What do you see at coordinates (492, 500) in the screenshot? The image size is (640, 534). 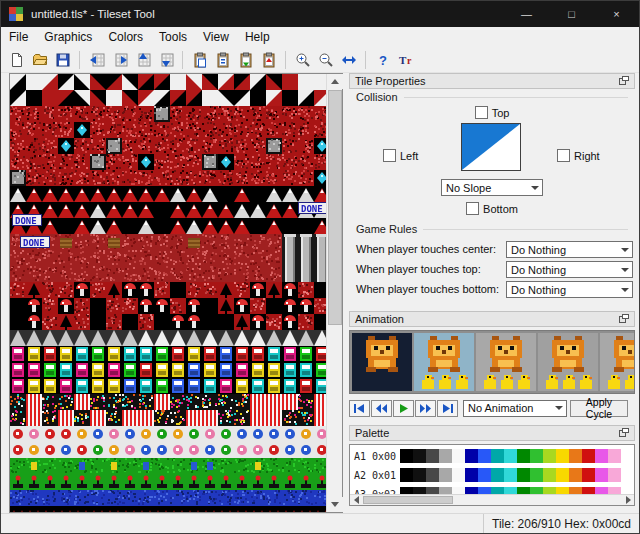 I see `palette-horizontal-scrollbar` at bounding box center [492, 500].